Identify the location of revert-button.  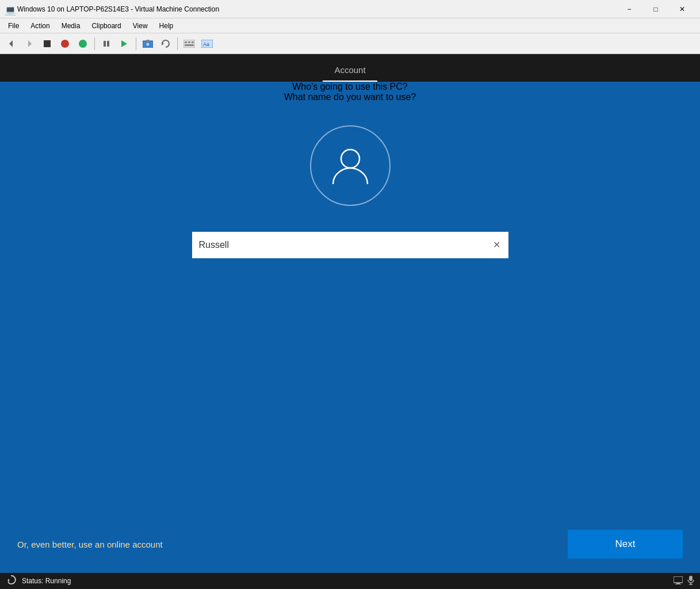
(166, 44).